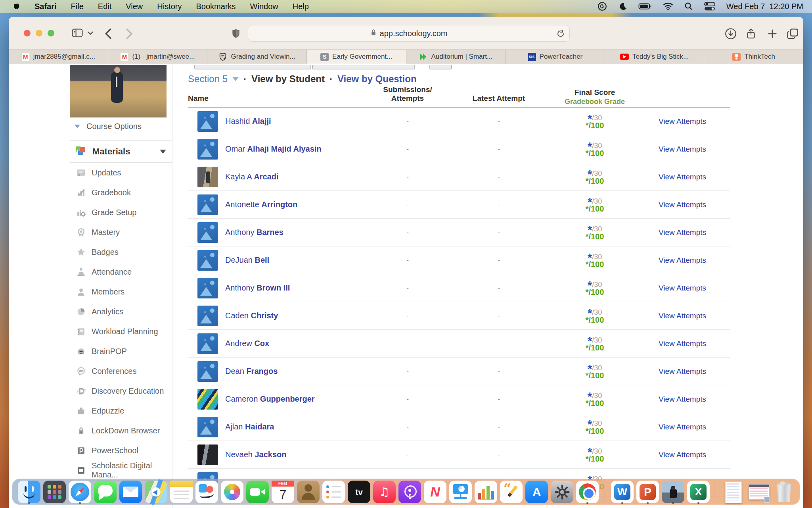  What do you see at coordinates (772, 34) in the screenshot?
I see `new-tab-button` at bounding box center [772, 34].